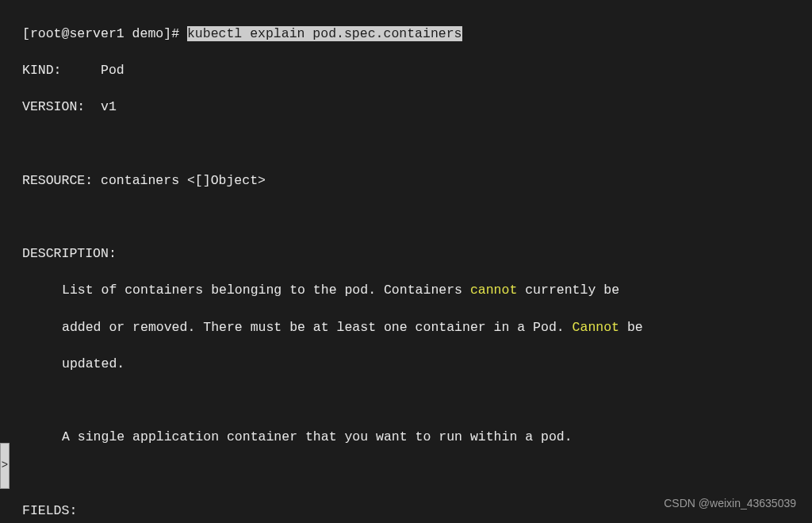  Describe the element at coordinates (105, 33) in the screenshot. I see `shell-prompt: [root@server1 demo]#` at that location.